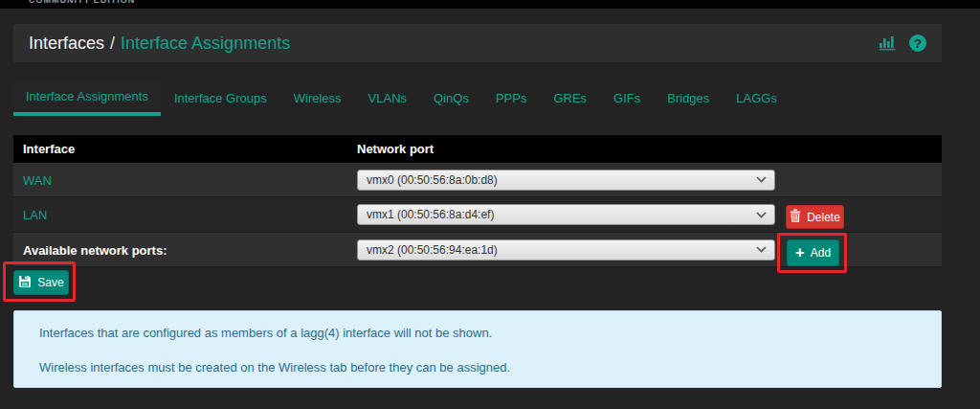 The image size is (980, 409). What do you see at coordinates (627, 98) in the screenshot?
I see `tab-gifs: GIFs` at bounding box center [627, 98].